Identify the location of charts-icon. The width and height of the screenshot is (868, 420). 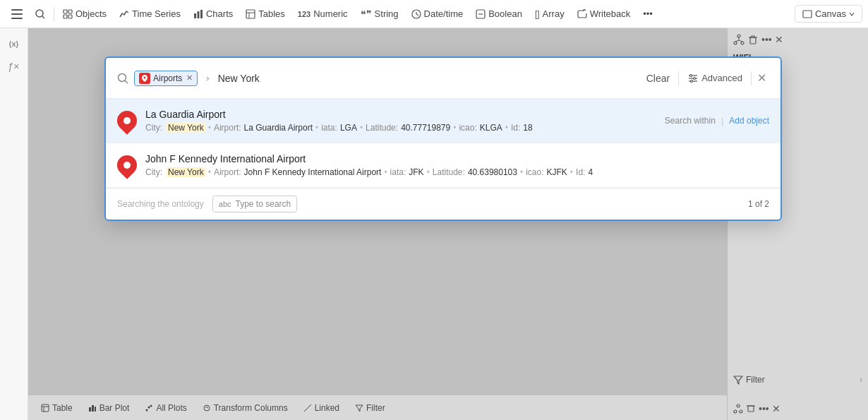
(198, 14).